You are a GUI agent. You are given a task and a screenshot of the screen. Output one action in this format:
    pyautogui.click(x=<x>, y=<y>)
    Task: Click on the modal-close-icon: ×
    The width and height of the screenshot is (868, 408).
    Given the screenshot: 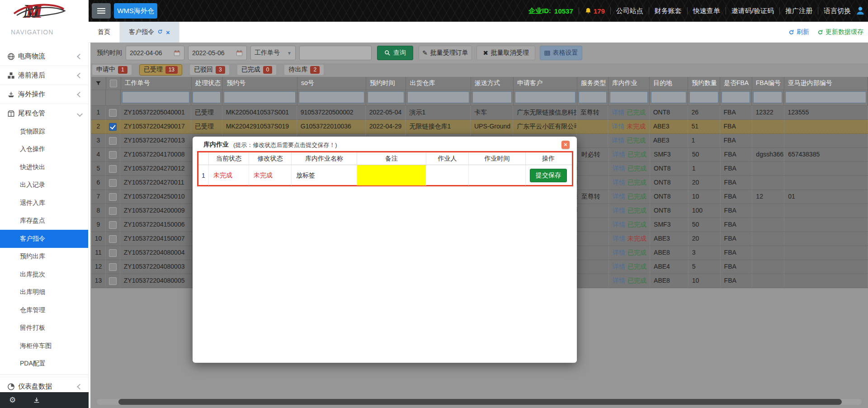 What is the action you would take?
    pyautogui.click(x=566, y=145)
    